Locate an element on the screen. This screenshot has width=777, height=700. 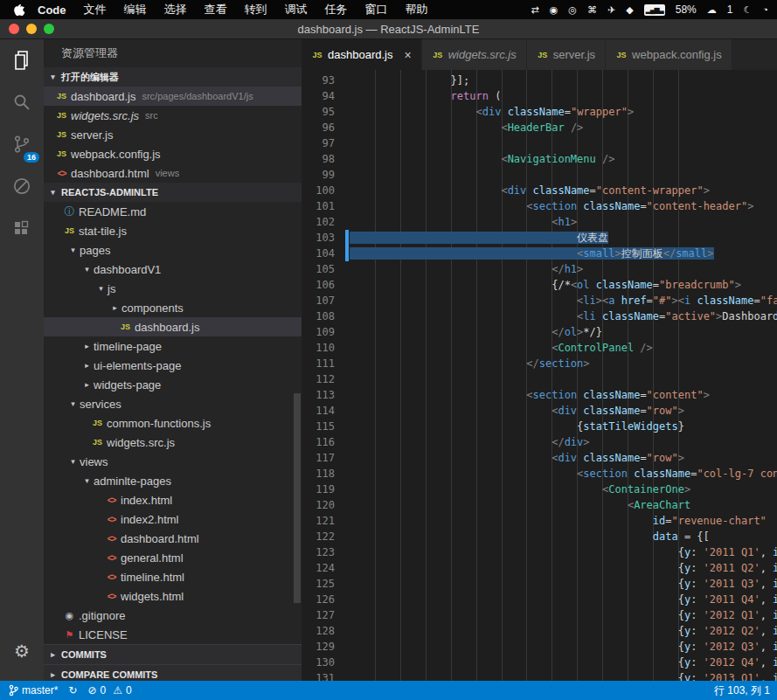
close-window-button is located at coordinates (14, 29).